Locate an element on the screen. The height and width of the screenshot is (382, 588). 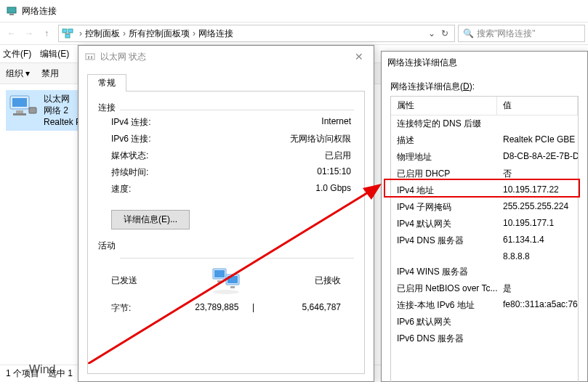
ethernet-adapter-icon is located at coordinates (23, 106).